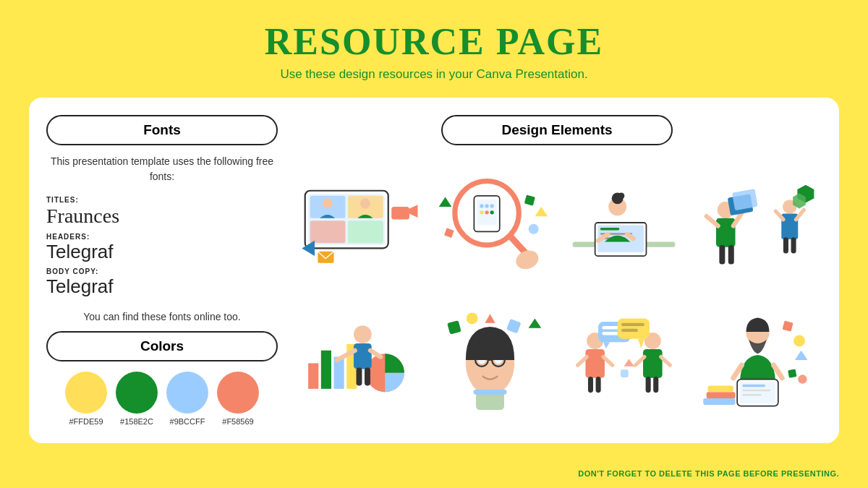 Image resolution: width=868 pixels, height=488 pixels. Describe the element at coordinates (434, 42) in the screenshot. I see `page-title: RESOURCE PAGE` at that location.